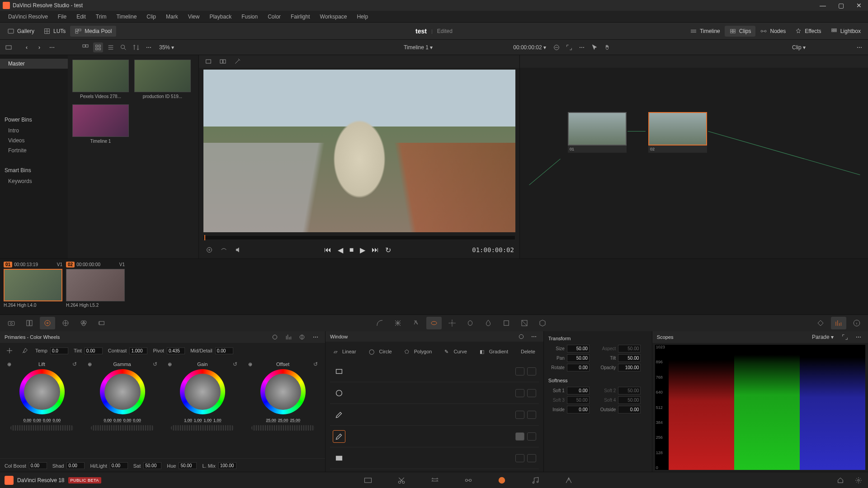  I want to click on highlight-icon, so click(208, 61).